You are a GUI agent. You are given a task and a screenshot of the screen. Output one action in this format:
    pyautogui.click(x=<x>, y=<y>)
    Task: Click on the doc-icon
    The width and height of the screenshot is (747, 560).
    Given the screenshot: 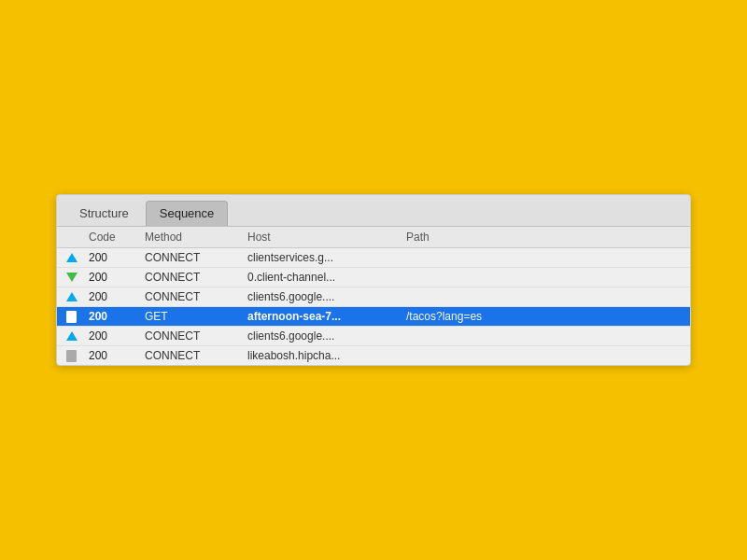 What is the action you would take?
    pyautogui.click(x=71, y=317)
    